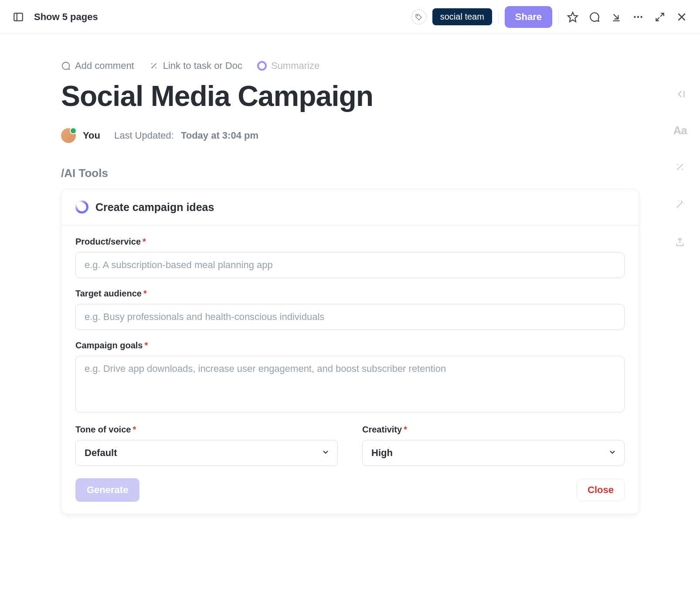 The image size is (700, 599). What do you see at coordinates (109, 345) in the screenshot?
I see `goals-label-text: Campaign goals` at bounding box center [109, 345].